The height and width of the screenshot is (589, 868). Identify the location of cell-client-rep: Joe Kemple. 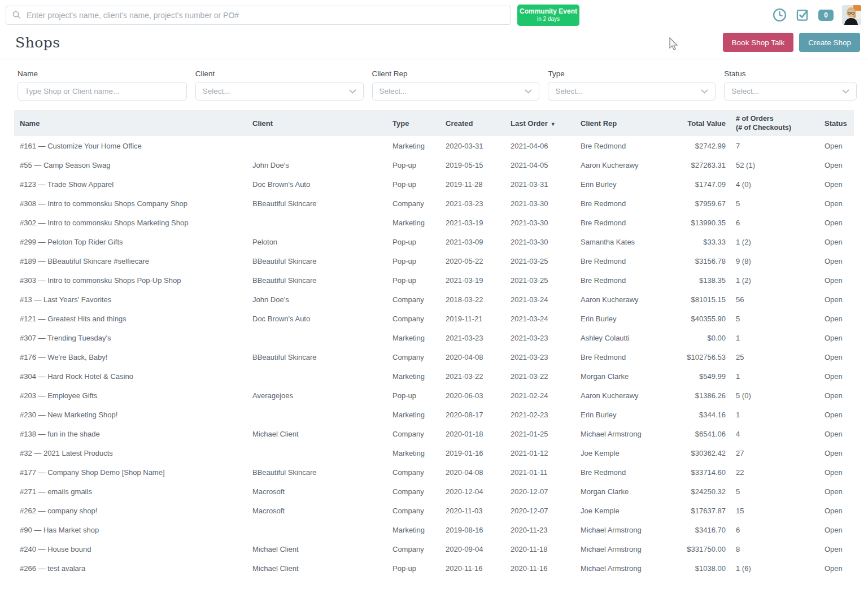
(627, 511).